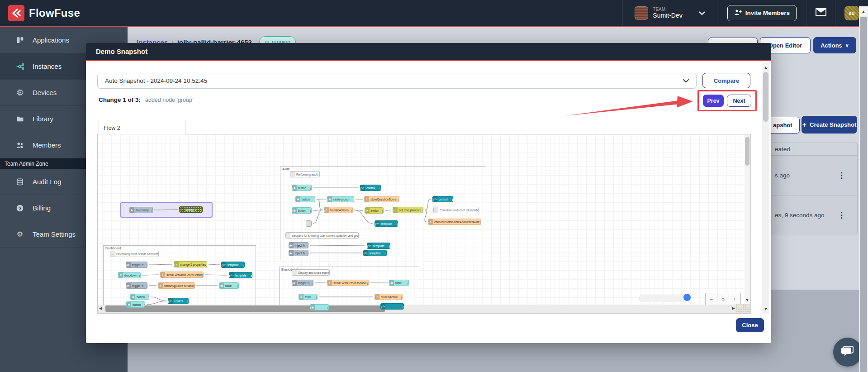  Describe the element at coordinates (436, 210) in the screenshot. I see `flow-node-icon: …` at that location.